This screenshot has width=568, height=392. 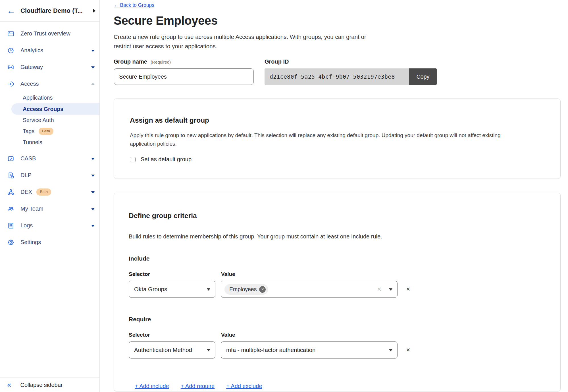 I want to click on sidebar-item-label: CASB, so click(x=28, y=158).